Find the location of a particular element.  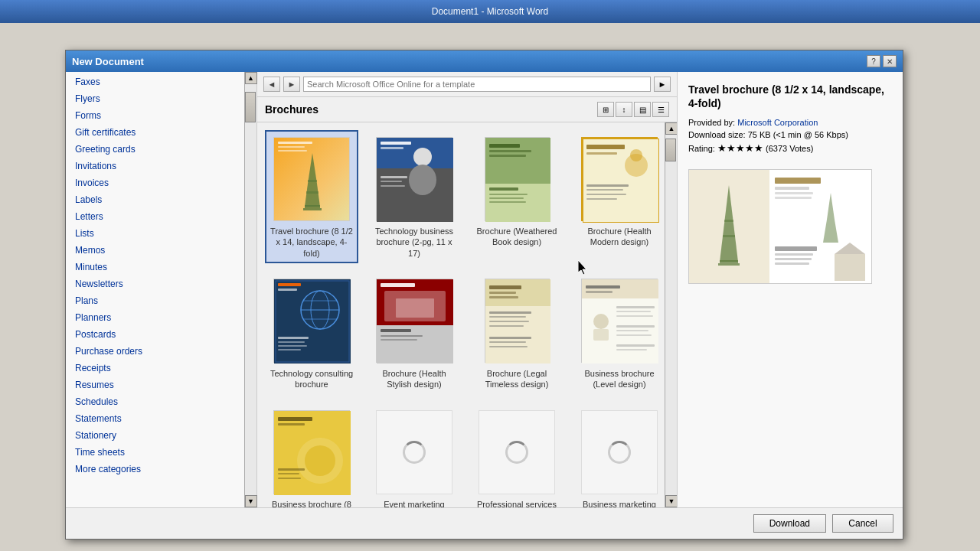

dialog-controls: ? ✕ is located at coordinates (882, 61).